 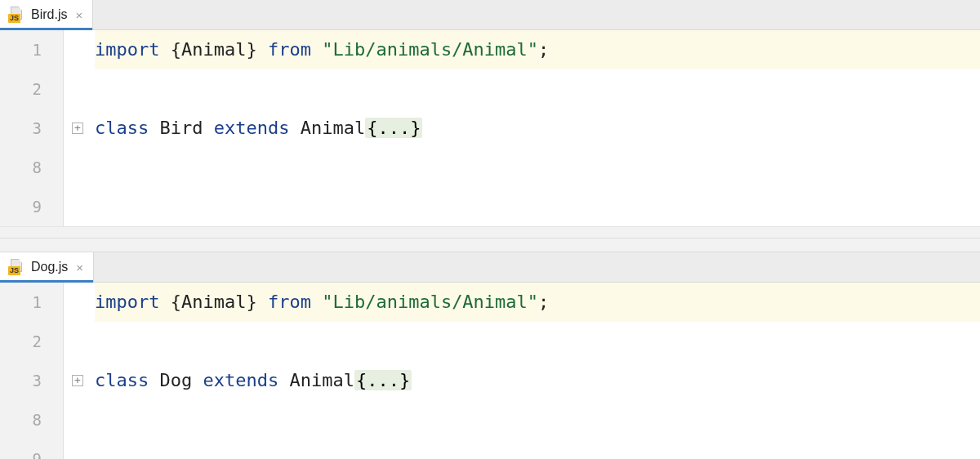 I want to click on code-line: +class Dog extends Animal{...}, so click(x=537, y=381).